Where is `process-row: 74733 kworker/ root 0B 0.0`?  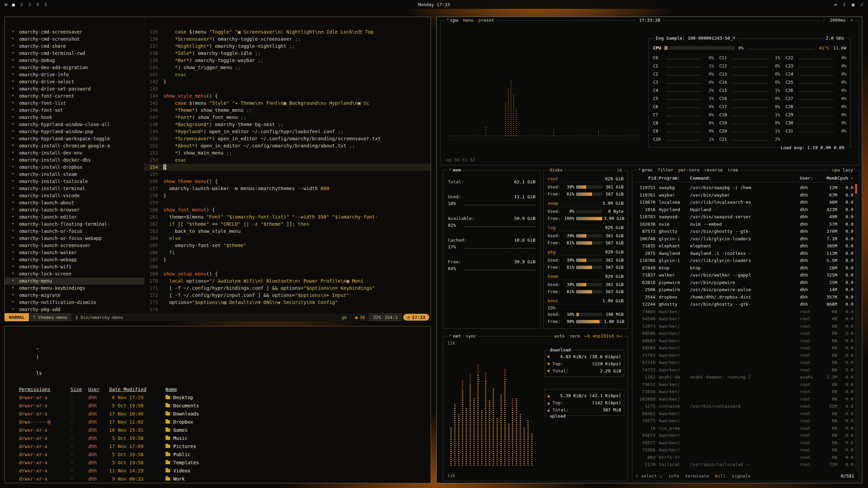 process-row: 74733 kworker/ root 0B 0.0 is located at coordinates (744, 370).